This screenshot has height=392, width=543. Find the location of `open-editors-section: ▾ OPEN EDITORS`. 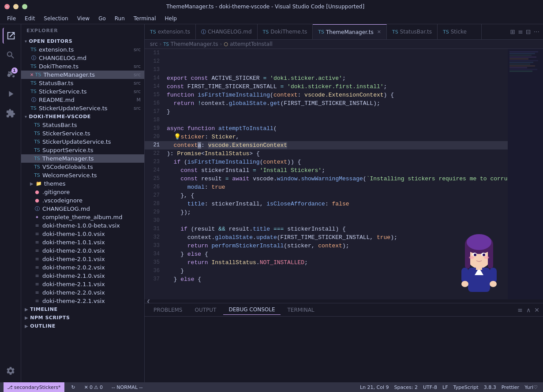

open-editors-section: ▾ OPEN EDITORS is located at coordinates (83, 41).